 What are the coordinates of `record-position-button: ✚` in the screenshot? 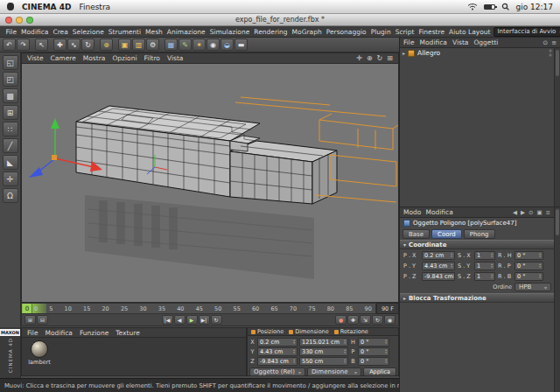 It's located at (354, 320).